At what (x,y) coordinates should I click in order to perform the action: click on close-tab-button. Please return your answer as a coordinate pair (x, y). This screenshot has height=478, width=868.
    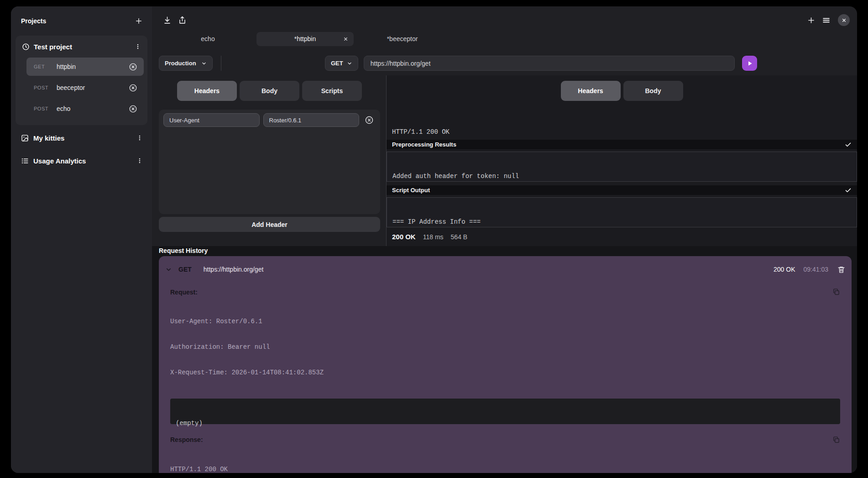
    Looking at the image, I should click on (346, 39).